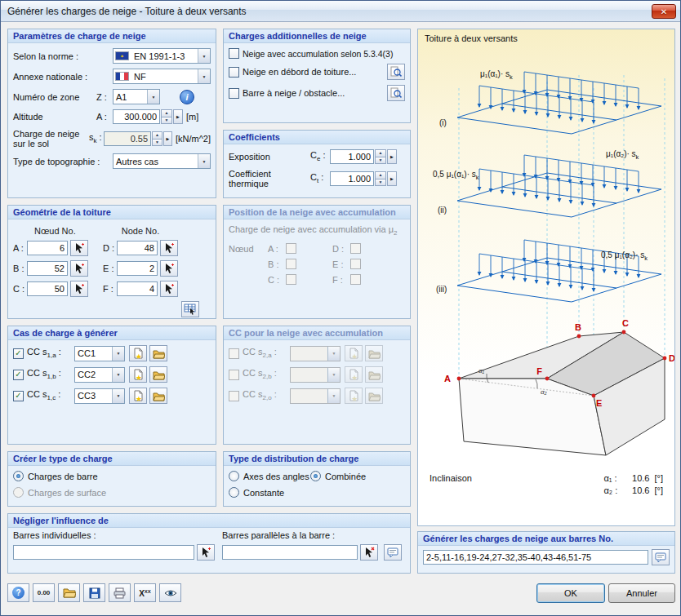  What do you see at coordinates (119, 592) in the screenshot?
I see `print-button` at bounding box center [119, 592].